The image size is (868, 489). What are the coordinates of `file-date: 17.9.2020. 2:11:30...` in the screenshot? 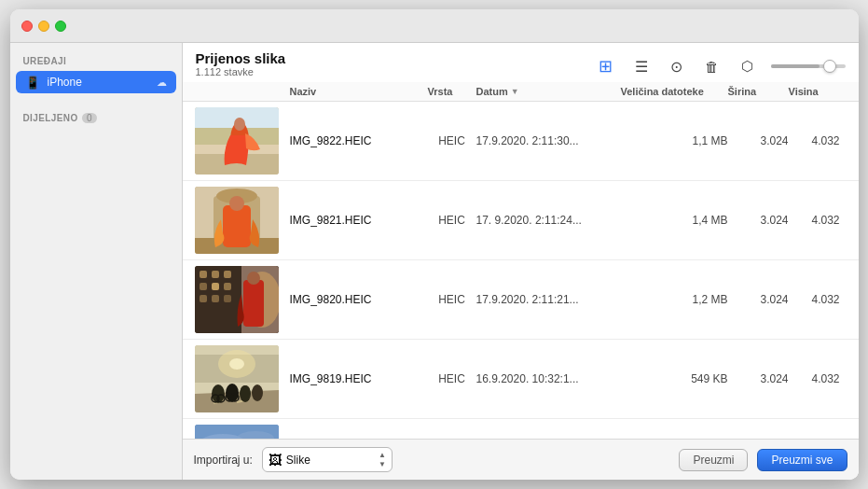 It's located at (548, 141).